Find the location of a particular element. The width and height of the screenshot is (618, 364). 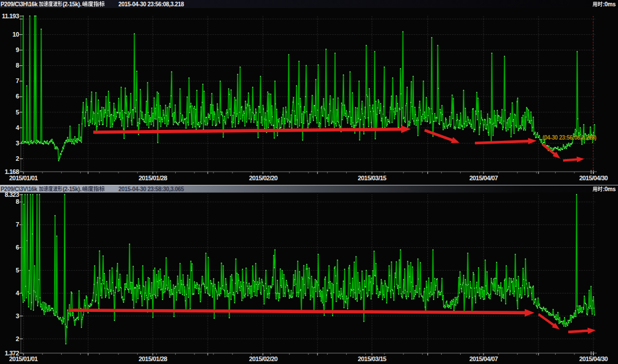

svg-text: (04-30 23:56:08,3.218) is located at coordinates (569, 137).